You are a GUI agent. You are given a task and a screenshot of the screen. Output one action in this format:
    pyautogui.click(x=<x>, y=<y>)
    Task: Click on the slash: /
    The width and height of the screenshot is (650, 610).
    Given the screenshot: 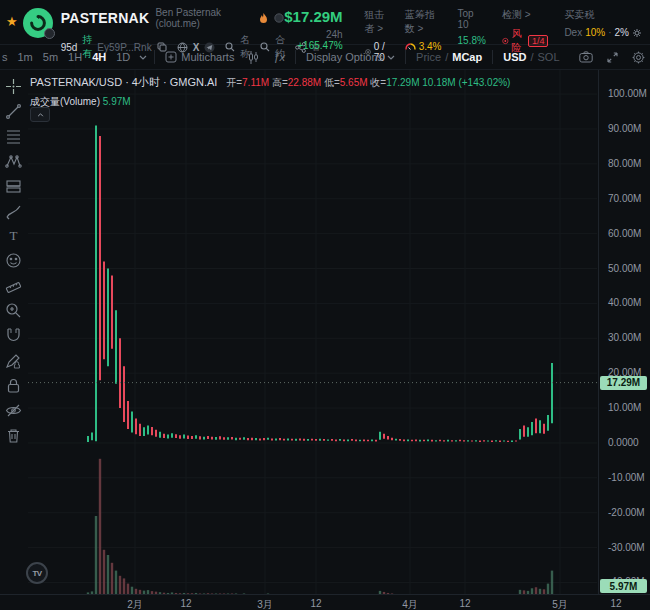 What is the action you would take?
    pyautogui.click(x=532, y=57)
    